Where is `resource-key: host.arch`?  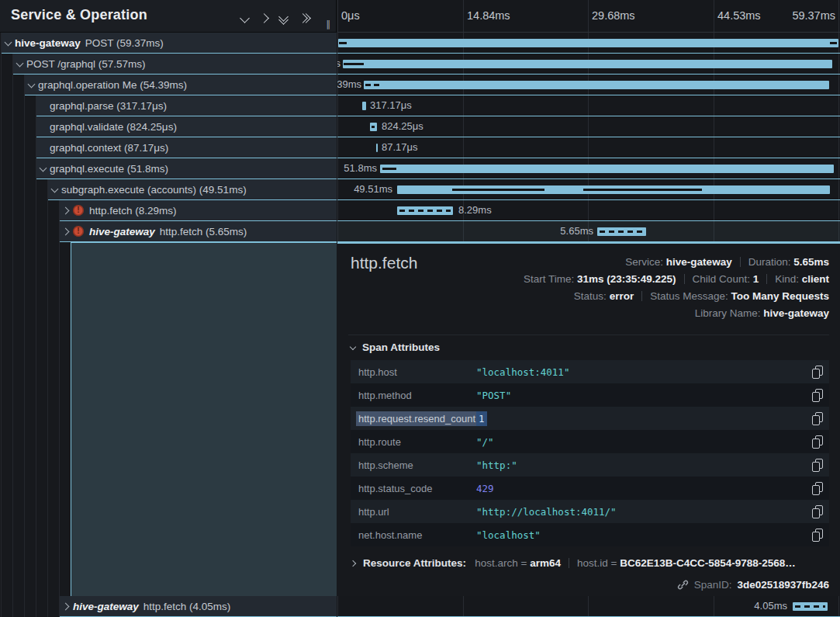 resource-key: host.arch is located at coordinates (496, 563).